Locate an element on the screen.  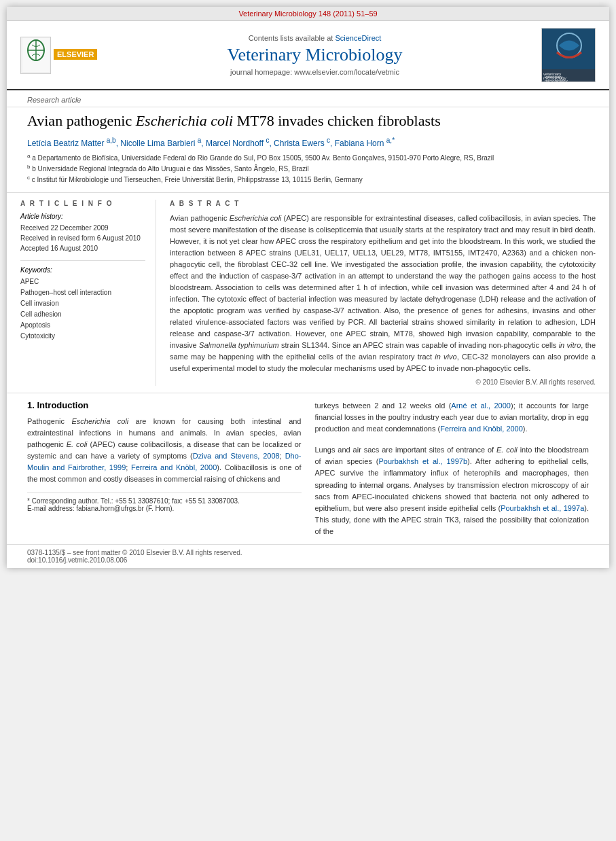
ref-ferreira: Ferreira and Knöbl, 2000 is located at coordinates (174, 467).